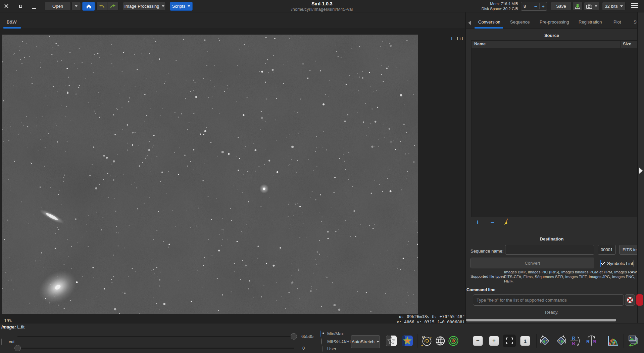 This screenshot has height=353, width=644. Describe the element at coordinates (12, 22) in the screenshot. I see `tab-bw: B&W` at that location.